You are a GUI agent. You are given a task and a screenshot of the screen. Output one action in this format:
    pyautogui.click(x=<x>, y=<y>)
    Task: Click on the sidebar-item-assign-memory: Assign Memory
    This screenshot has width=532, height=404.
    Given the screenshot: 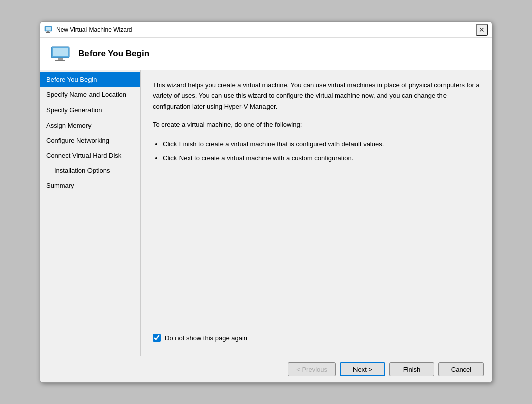 What is the action you would take?
    pyautogui.click(x=91, y=126)
    